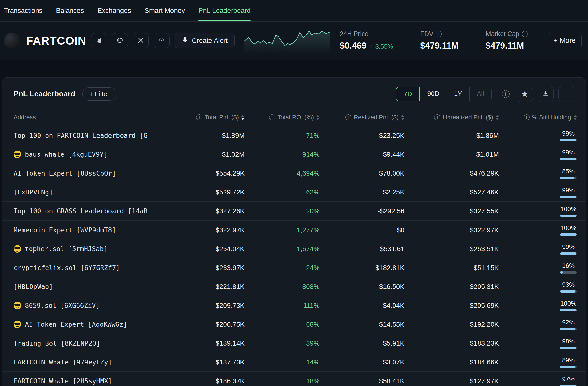  Describe the element at coordinates (86, 192) in the screenshot. I see `address-cell: [CxHPVENg]` at that location.